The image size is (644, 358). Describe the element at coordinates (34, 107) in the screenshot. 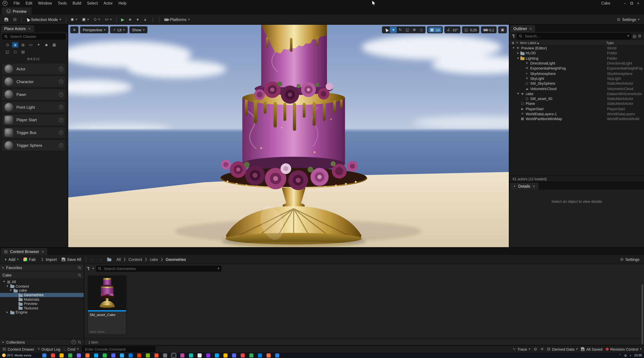

I see `place-actor-item: Point Light` at that location.